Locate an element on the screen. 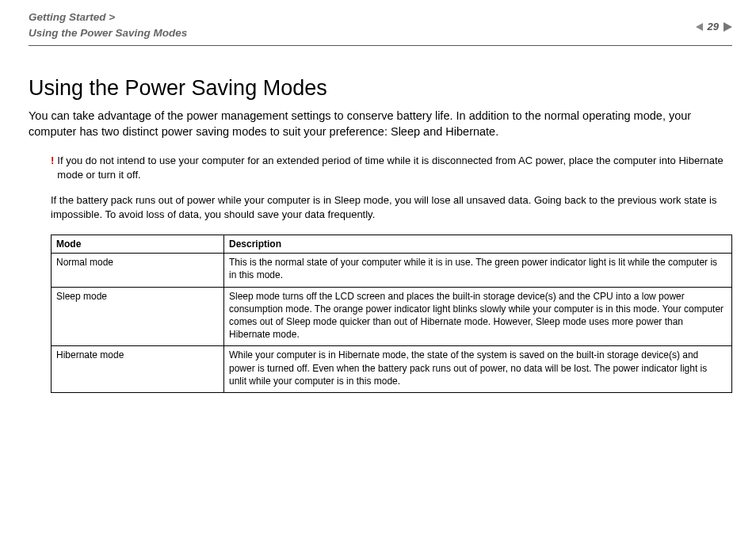 This screenshot has width=756, height=534. page-title: Using the Power Saving Modes is located at coordinates (380, 89).